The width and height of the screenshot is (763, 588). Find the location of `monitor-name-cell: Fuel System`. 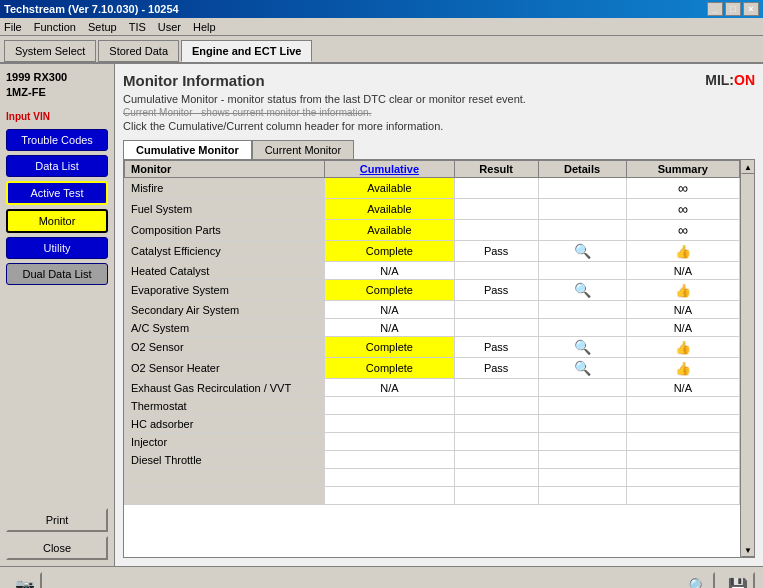

monitor-name-cell: Fuel System is located at coordinates (225, 210).